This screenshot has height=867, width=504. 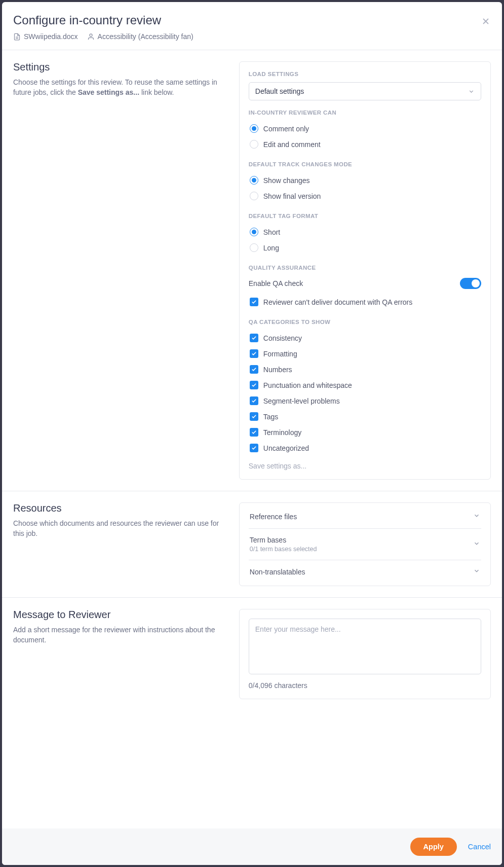 I want to click on resource-accordion-item: Non-translatables, so click(x=365, y=572).